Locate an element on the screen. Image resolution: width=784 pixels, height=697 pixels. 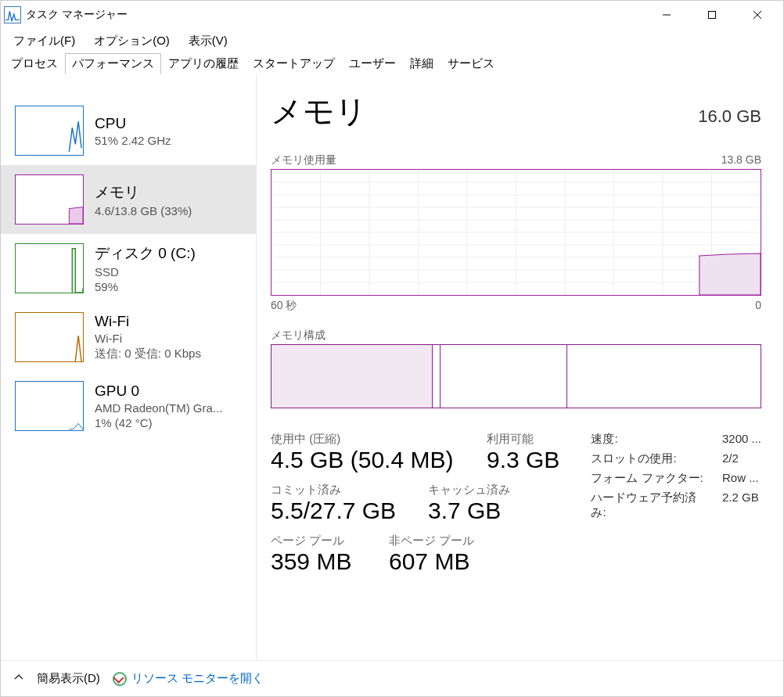
sidebar-memory-title: メモリ is located at coordinates (143, 192).